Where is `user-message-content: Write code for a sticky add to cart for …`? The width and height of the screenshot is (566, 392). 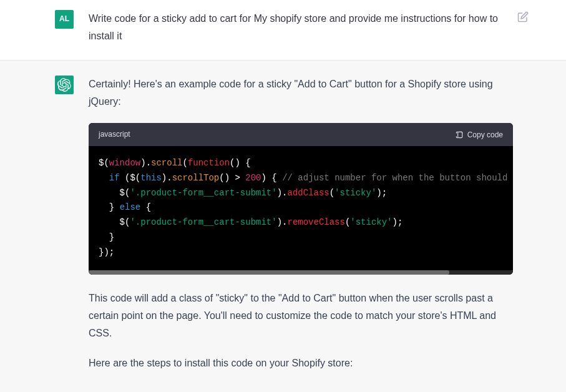
user-message-content: Write code for a sticky add to cart for … is located at coordinates (301, 27).